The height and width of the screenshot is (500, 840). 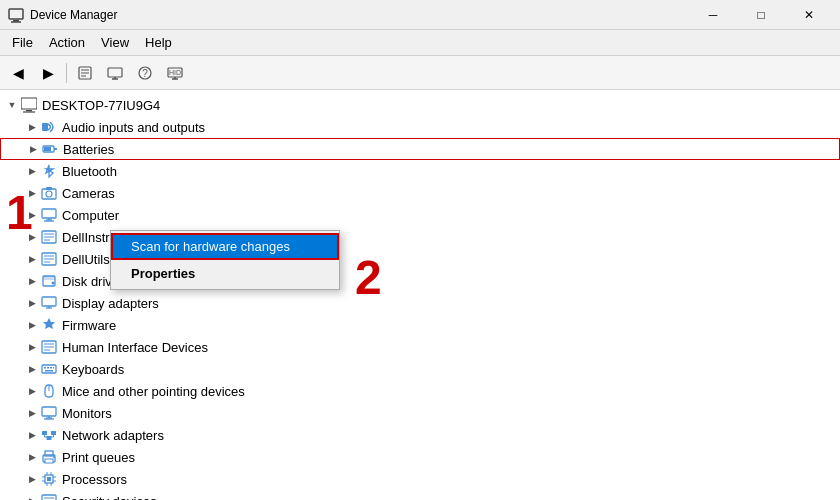 I want to click on expand-mice: ▶, so click(x=32, y=391).